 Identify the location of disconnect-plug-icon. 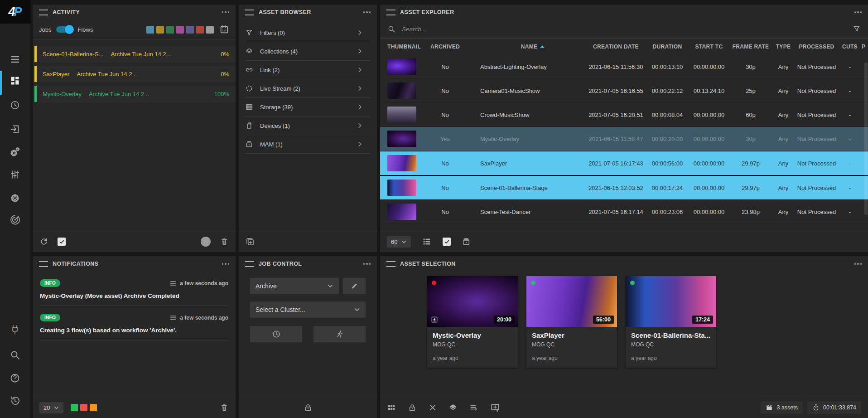
(15, 330).